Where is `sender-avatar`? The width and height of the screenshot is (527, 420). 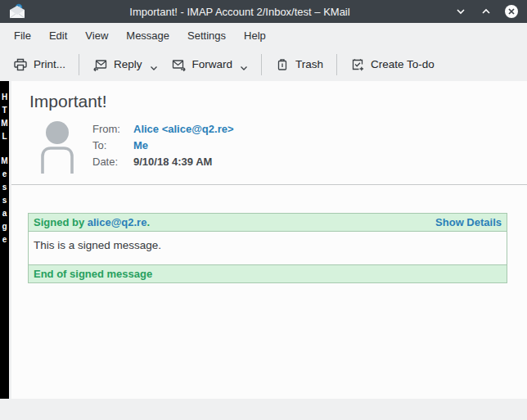
sender-avatar is located at coordinates (57, 147).